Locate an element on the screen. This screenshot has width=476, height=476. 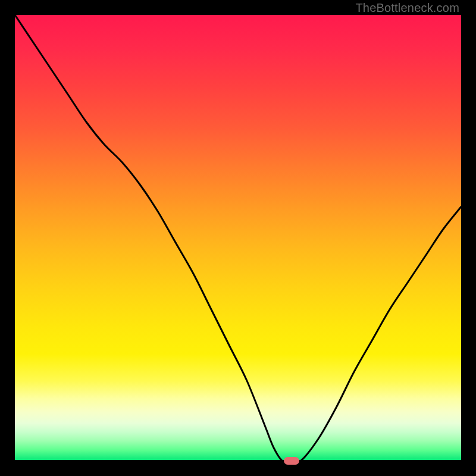
optimal-point-marker is located at coordinates (292, 461).